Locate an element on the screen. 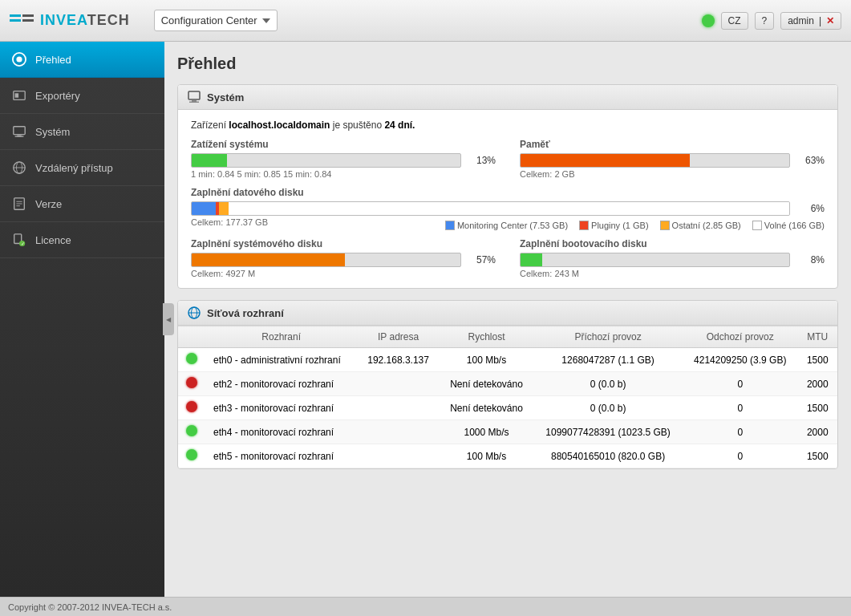 This screenshot has height=616, width=851. sidebar-label-exportery: Exportéry is located at coordinates (58, 96).